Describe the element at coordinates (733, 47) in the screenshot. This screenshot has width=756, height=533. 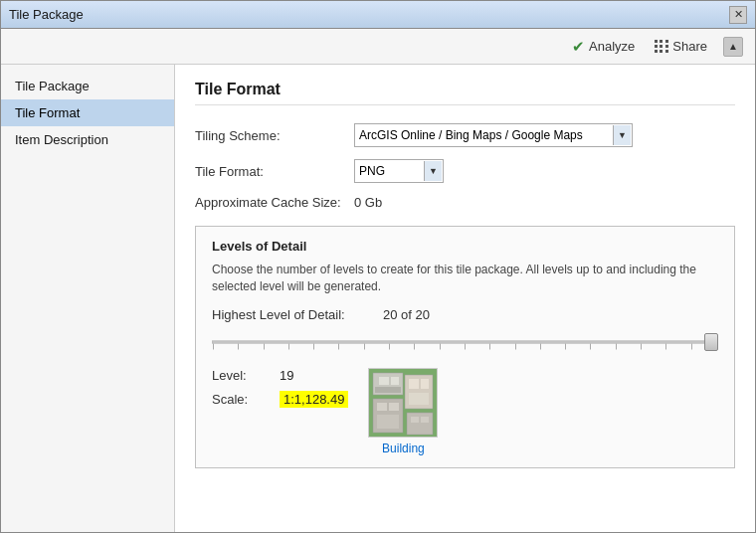
I see `collapse-button: ▲` at that location.